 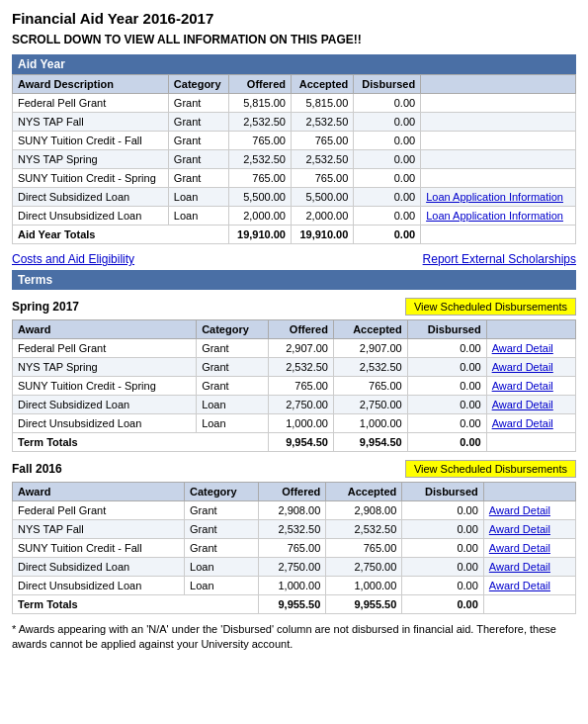 I want to click on links-row: Costs and Aid Eligibility Report Externa…, so click(x=294, y=259).